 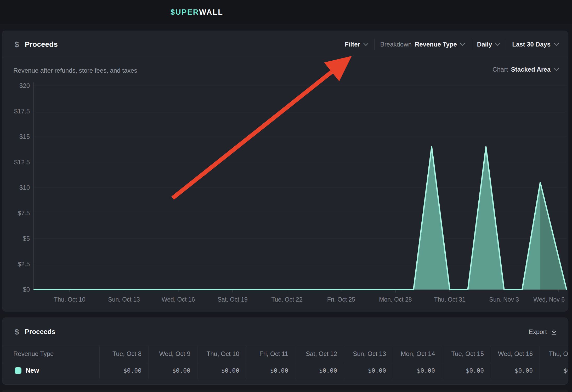 What do you see at coordinates (16, 264) in the screenshot?
I see `y-axis-label: $2.5` at bounding box center [16, 264].